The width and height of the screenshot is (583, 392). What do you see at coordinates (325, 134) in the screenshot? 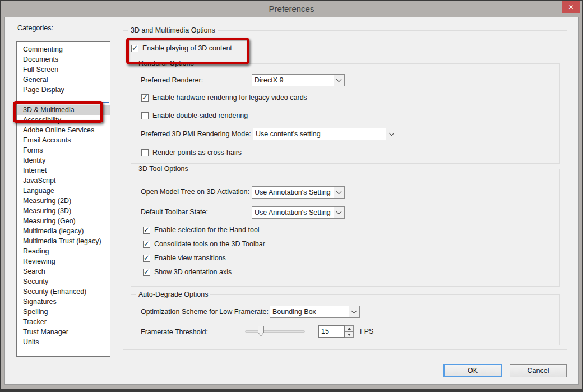
I see `pmi-rendering-mode-select: Use content's setting` at bounding box center [325, 134].